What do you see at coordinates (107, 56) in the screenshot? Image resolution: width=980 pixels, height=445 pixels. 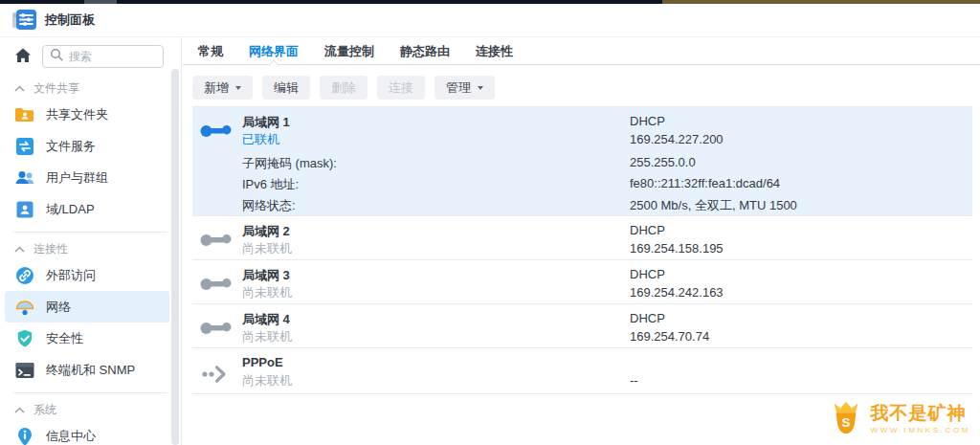 I see `search-input` at bounding box center [107, 56].